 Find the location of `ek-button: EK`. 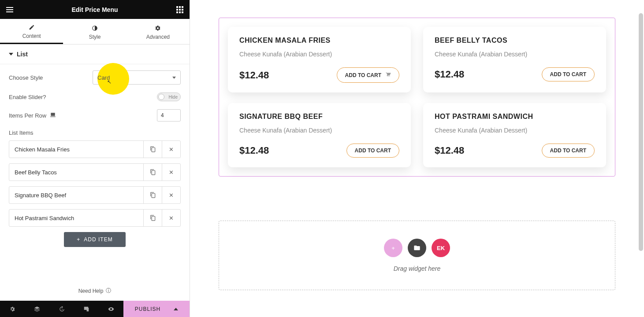

ek-button: EK is located at coordinates (441, 248).